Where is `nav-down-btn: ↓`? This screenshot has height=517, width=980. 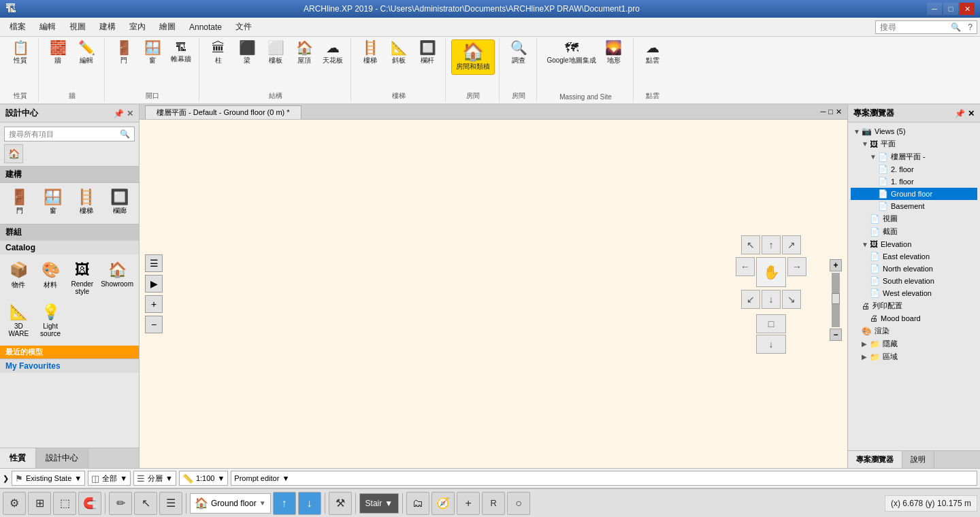 nav-down-btn: ↓ is located at coordinates (771, 299).